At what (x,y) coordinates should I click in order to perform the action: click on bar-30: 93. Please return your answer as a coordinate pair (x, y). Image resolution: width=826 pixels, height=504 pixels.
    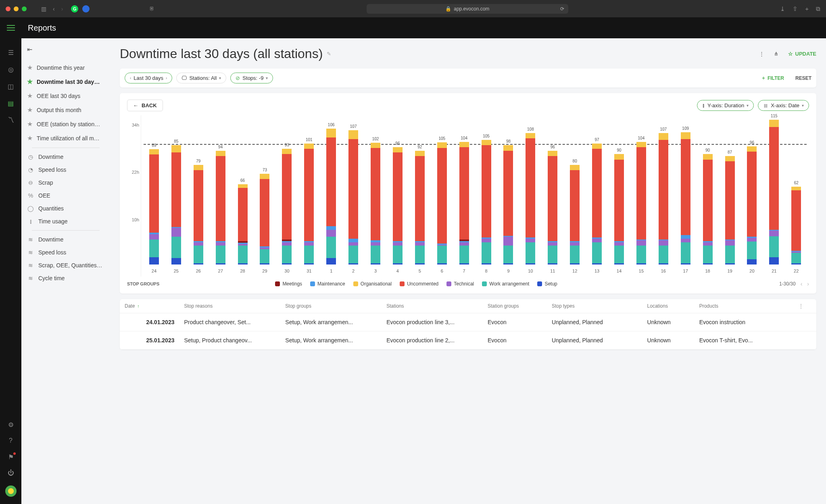
    Looking at the image, I should click on (287, 194).